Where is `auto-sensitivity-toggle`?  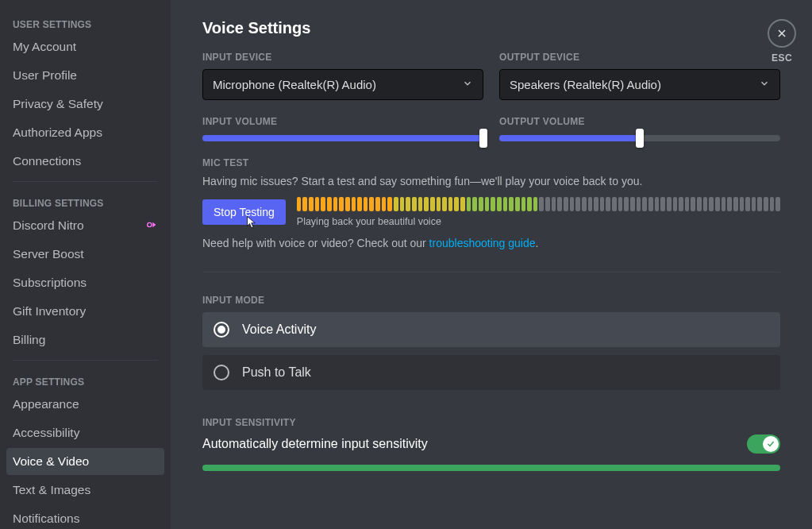 auto-sensitivity-toggle is located at coordinates (764, 444).